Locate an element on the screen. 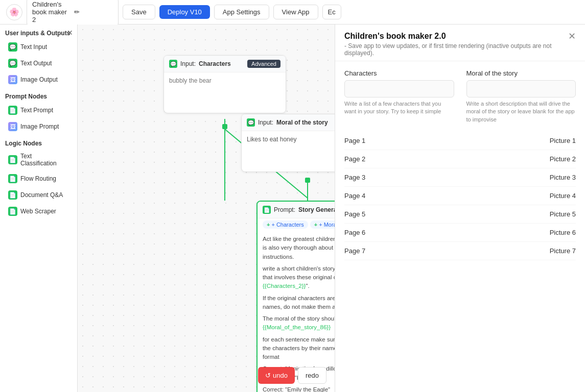  sidebar-item-document-qa-label: Document Q&A is located at coordinates (42, 195).